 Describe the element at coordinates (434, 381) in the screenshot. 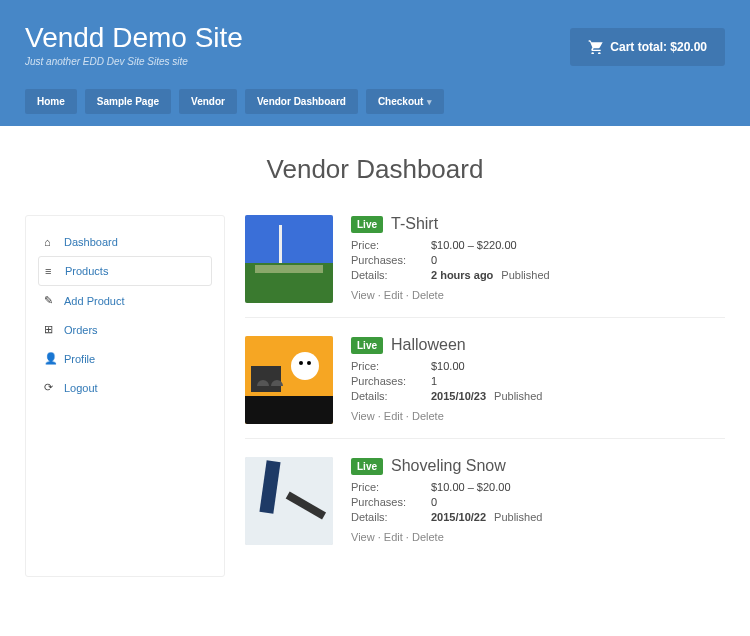

I see `meta-value-purchases: 1` at that location.